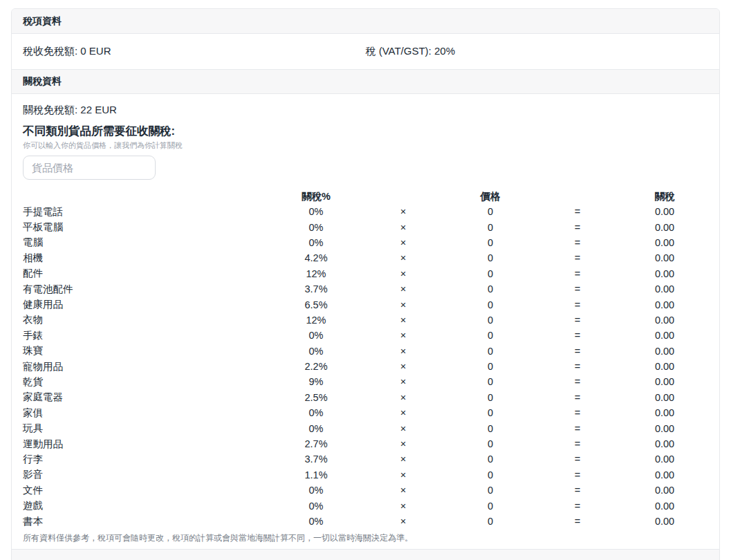 The width and height of the screenshot is (731, 560). I want to click on duty-table-row: 書本 0% × 0 = 0.00, so click(365, 521).